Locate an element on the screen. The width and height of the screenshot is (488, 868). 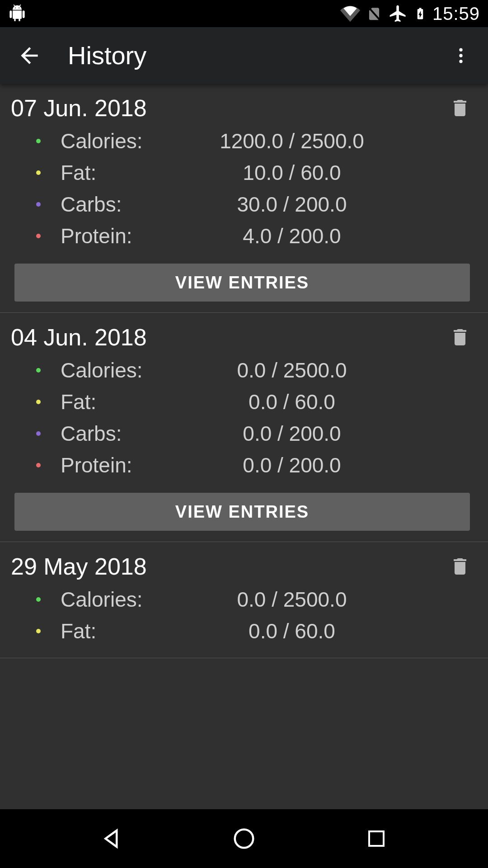
metric-value: 30.0 / 200.0 is located at coordinates (324, 204).